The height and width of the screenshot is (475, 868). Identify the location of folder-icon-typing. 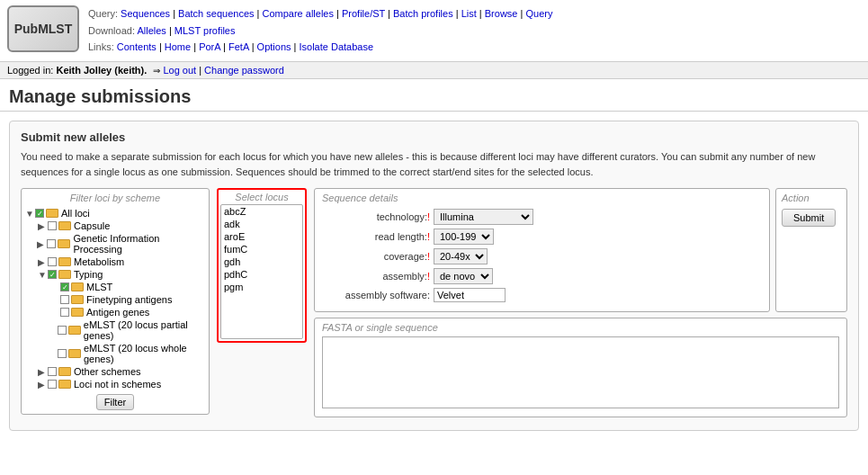
(65, 274).